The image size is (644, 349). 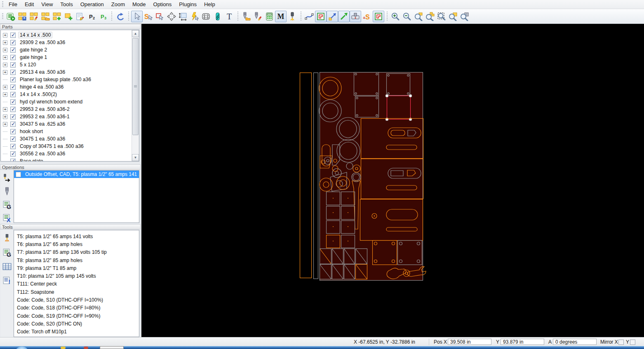 I want to click on scroll-thumb, so click(x=135, y=87).